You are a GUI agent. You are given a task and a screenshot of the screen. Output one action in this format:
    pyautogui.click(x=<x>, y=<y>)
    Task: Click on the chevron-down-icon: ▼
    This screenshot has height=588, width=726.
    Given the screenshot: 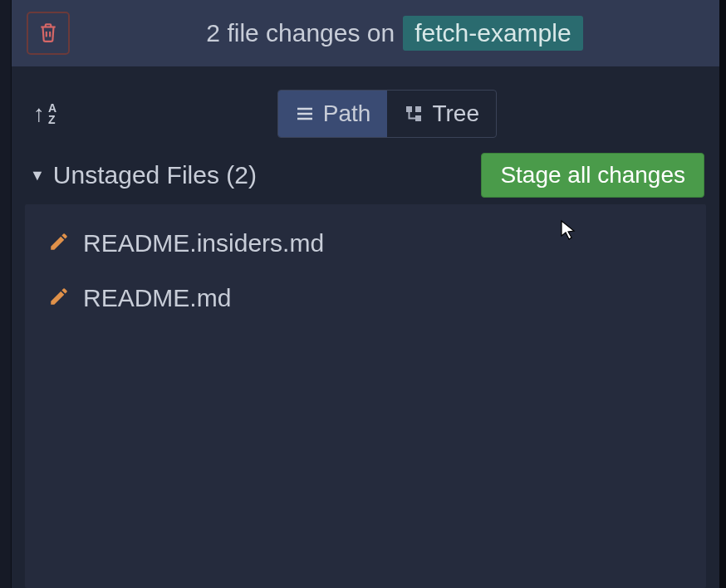 What is the action you would take?
    pyautogui.click(x=37, y=176)
    